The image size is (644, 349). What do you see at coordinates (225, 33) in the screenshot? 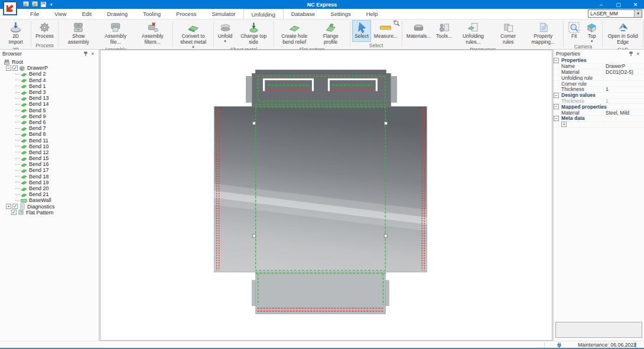
I see `ribbon-button-unfold: Unfold▾` at bounding box center [225, 33].